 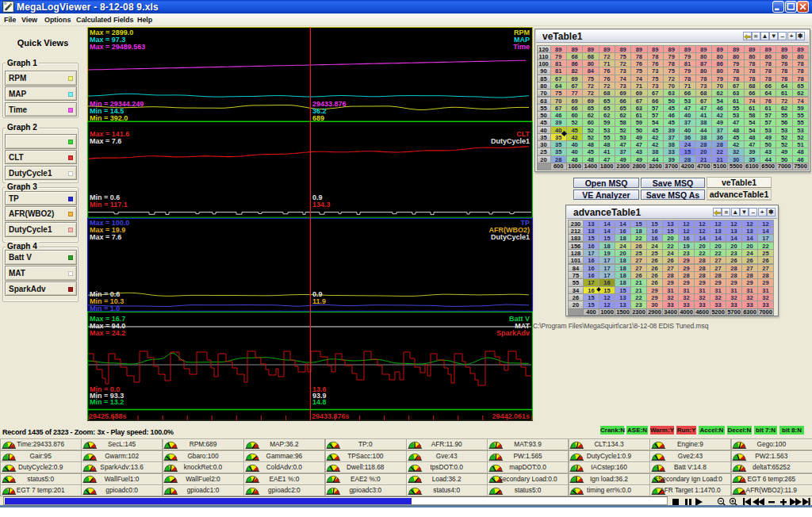 I want to click on svg-text: SparkAdv, so click(x=513, y=333).